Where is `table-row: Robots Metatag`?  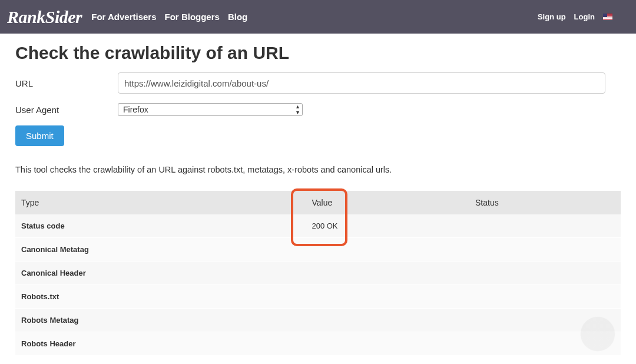 table-row: Robots Metatag is located at coordinates (318, 320).